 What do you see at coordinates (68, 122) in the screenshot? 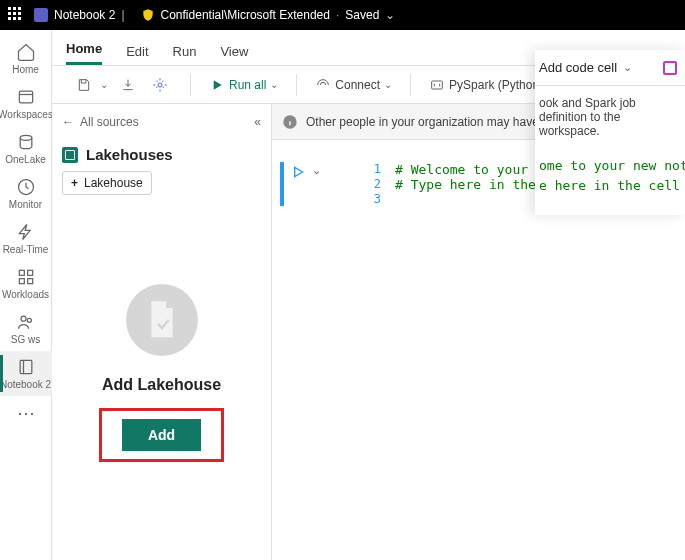
I see `arrow-left-icon: ←` at bounding box center [68, 122].